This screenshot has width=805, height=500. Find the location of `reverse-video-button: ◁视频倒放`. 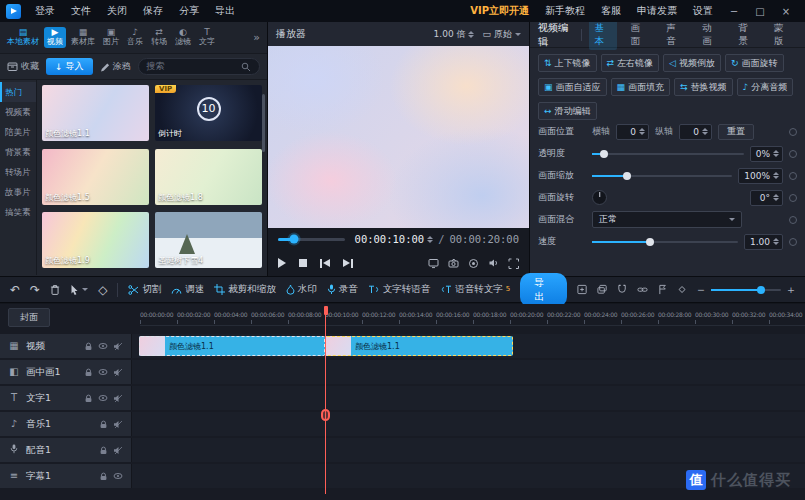

reverse-video-button: ◁视频倒放 is located at coordinates (692, 63).